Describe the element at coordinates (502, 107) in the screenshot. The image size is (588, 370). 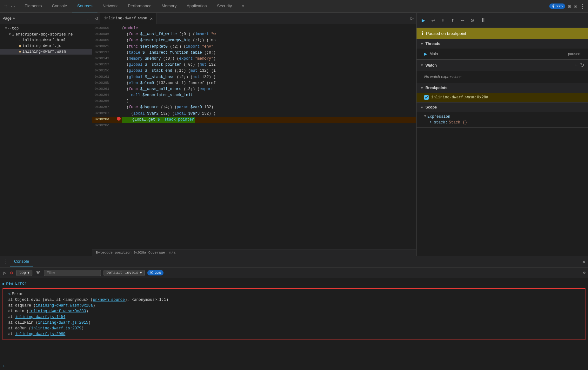
I see `scope-header: ▼ Scope` at that location.